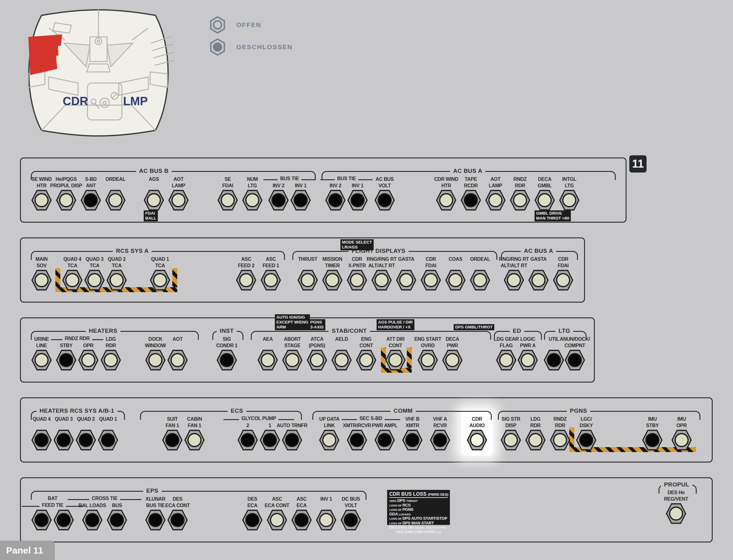  Describe the element at coordinates (111, 360) in the screenshot. I see `breaker-ldg-rdr-r3-3-state-open` at that location.